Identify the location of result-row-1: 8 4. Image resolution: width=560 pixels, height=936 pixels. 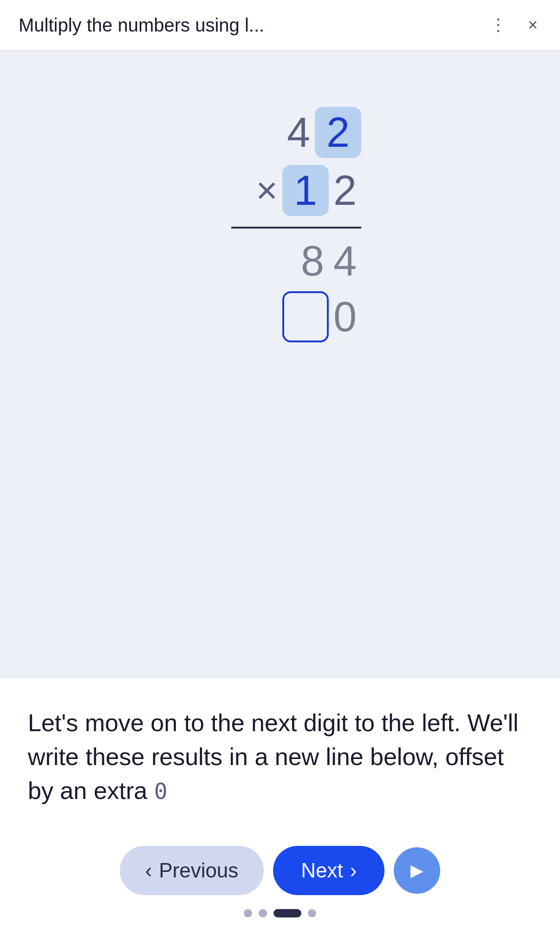
(329, 261).